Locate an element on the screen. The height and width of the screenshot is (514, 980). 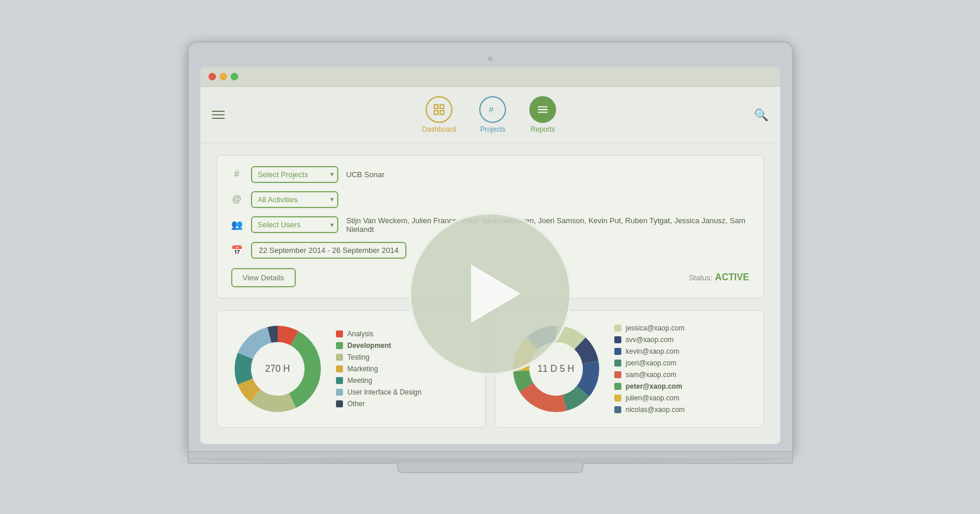
development-color is located at coordinates (339, 346).